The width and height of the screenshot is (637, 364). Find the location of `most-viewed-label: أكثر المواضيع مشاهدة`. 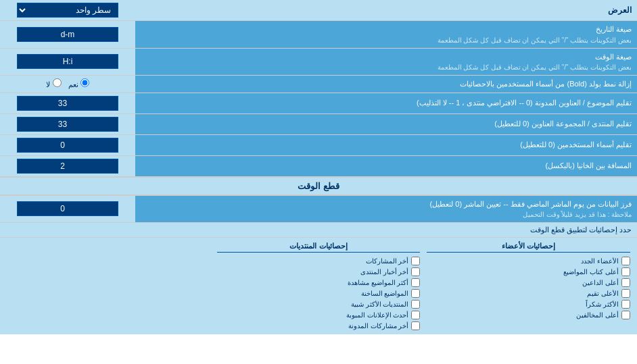

most-viewed-label: أكثر المواضيع مشاهدة is located at coordinates (379, 282).